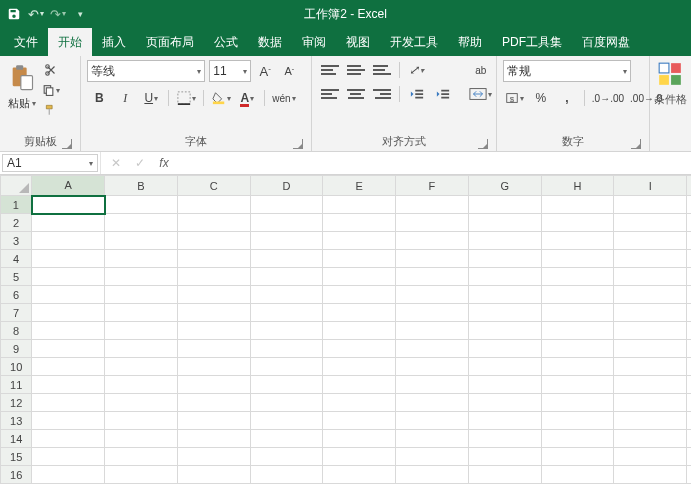 This screenshot has width=691, height=502. What do you see at coordinates (382, 70) in the screenshot?
I see `align-bottom-button` at bounding box center [382, 70].